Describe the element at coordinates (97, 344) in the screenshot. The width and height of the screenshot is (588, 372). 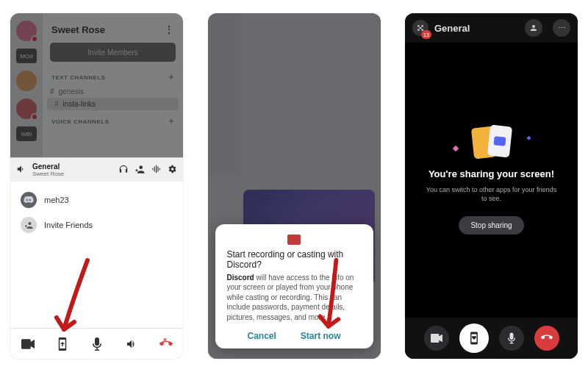
I see `mic-icon` at that location.